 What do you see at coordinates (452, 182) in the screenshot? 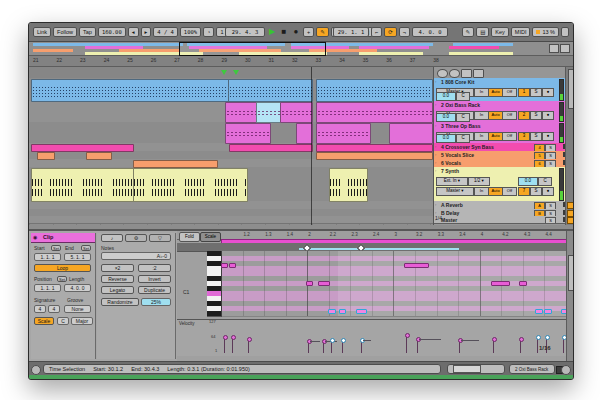
I see `track-input-select: Ext. In ▾` at bounding box center [452, 182].